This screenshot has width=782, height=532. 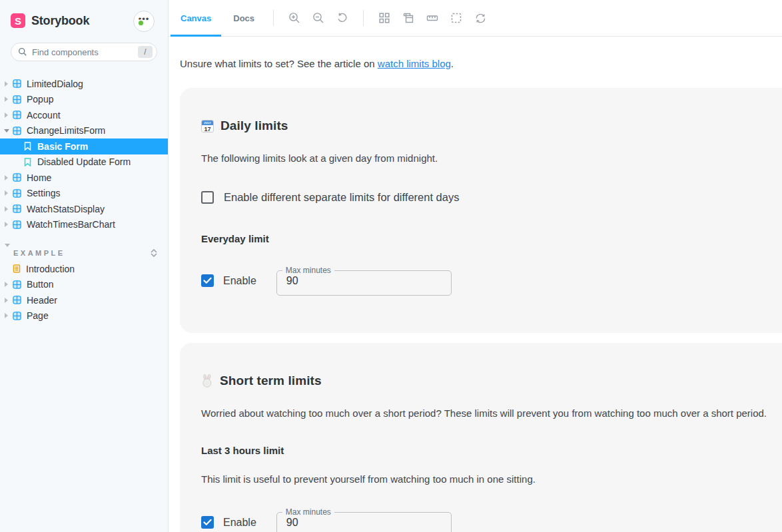 What do you see at coordinates (208, 123) in the screenshot?
I see `calendar-month: JULY` at bounding box center [208, 123].